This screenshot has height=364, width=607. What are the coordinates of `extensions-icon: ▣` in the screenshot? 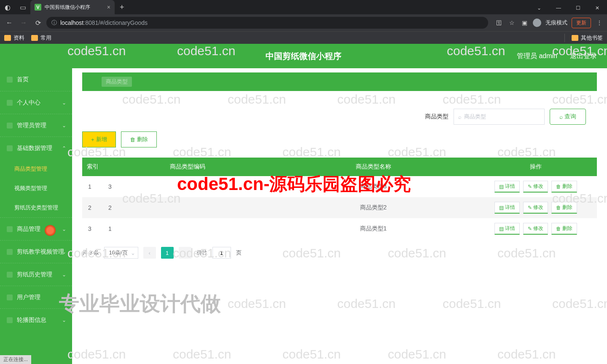 It's located at (524, 23).